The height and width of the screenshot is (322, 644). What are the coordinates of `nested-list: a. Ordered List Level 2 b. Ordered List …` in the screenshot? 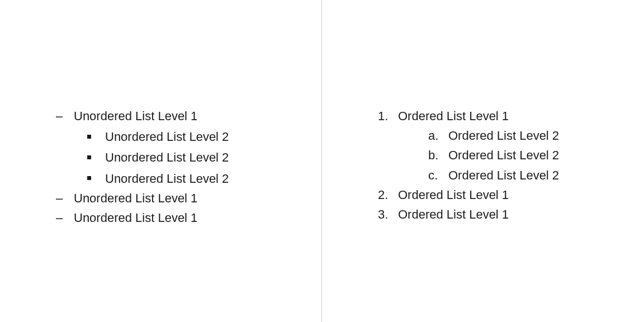 It's located at (494, 155).